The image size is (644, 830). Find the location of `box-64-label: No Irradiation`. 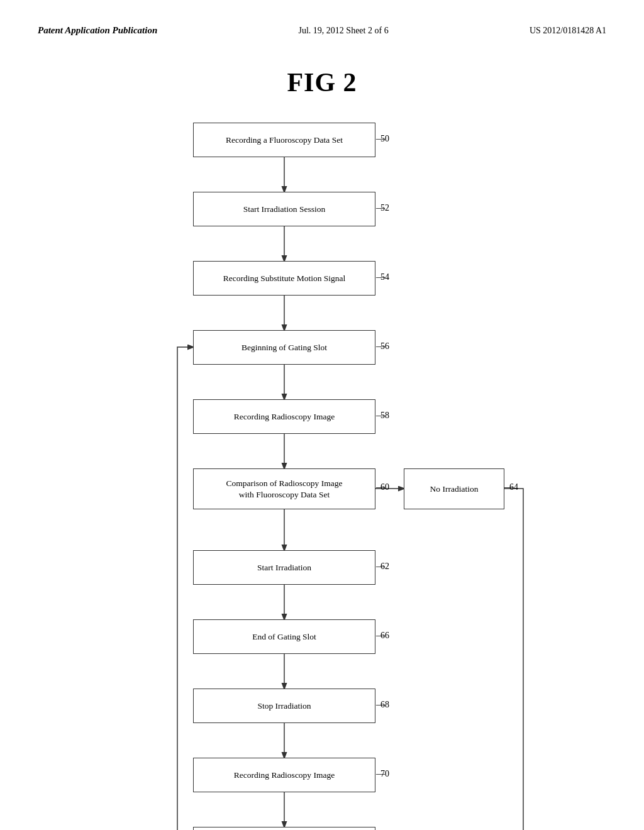

box-64-label: No Irradiation is located at coordinates (454, 489).